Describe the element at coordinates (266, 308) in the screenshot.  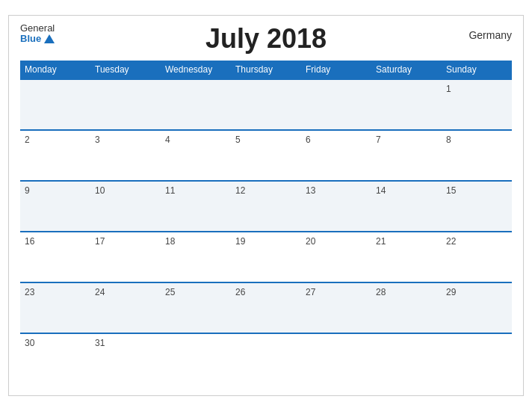
I see `calendar-day-cell: 26` at that location.